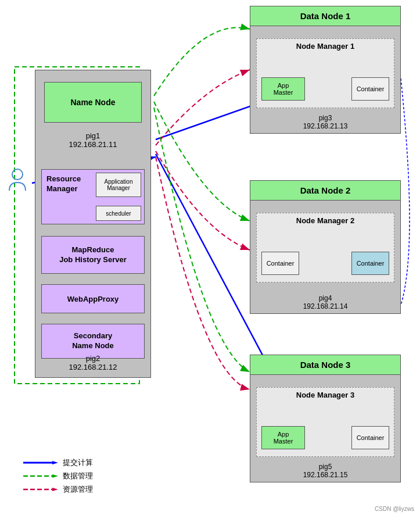 The image size is (420, 515). I want to click on resource-manager-label: ResourceManager, so click(64, 184).